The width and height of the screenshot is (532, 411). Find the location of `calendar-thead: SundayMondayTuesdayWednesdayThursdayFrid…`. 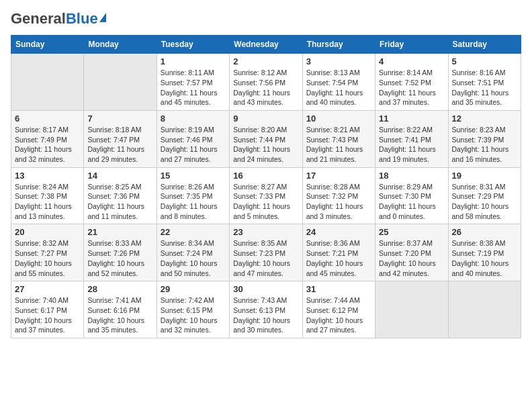

calendar-thead: SundayMondayTuesdayWednesdayThursdayFrid… is located at coordinates (266, 44).